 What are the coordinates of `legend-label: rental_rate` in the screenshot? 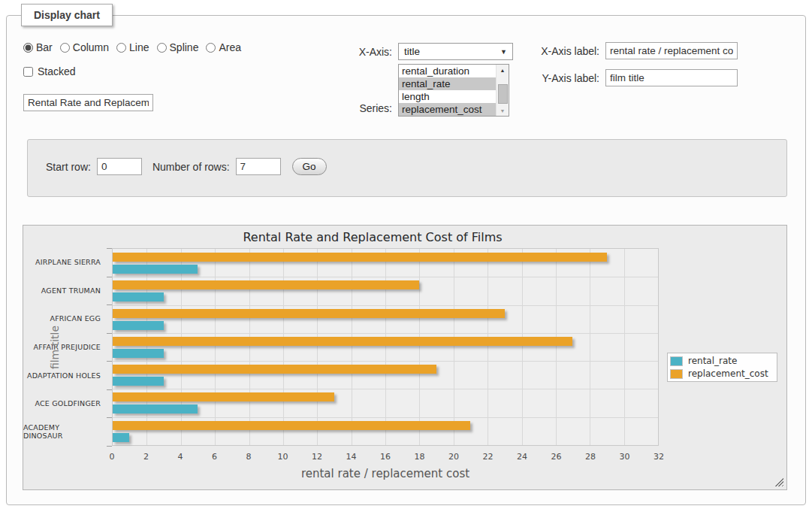 It's located at (712, 361).